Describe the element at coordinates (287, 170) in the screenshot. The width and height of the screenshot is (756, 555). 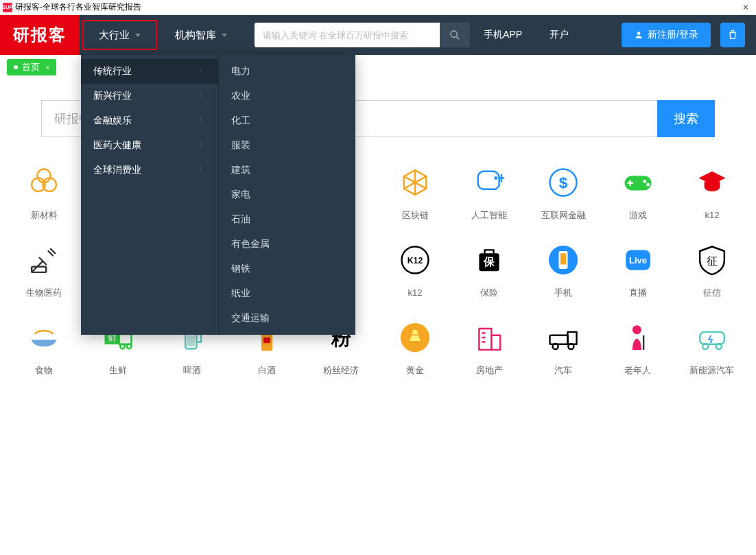
I see `dropdown-sub-item: 建筑` at that location.